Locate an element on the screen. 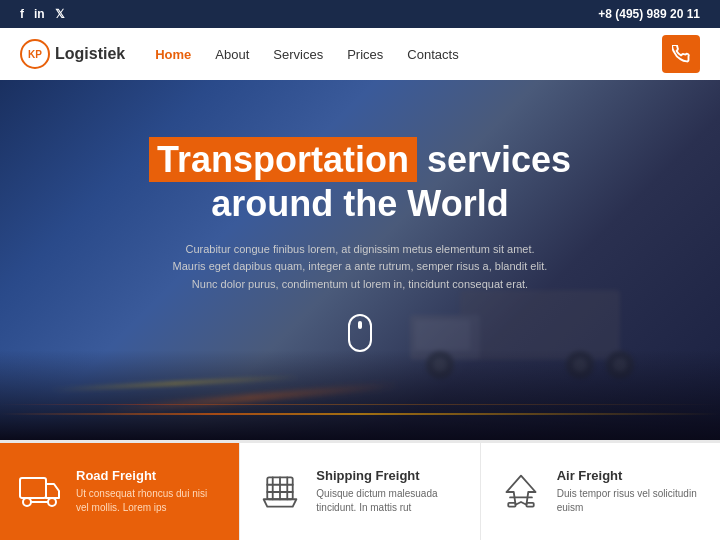 The image size is (720, 540). social-icons: f in 𝕏 is located at coordinates (42, 14).